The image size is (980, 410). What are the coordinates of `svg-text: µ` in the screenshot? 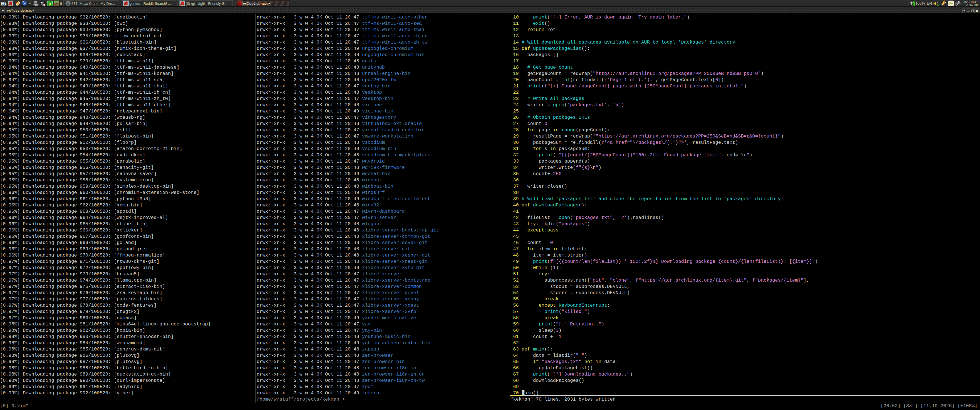 It's located at (50, 4).